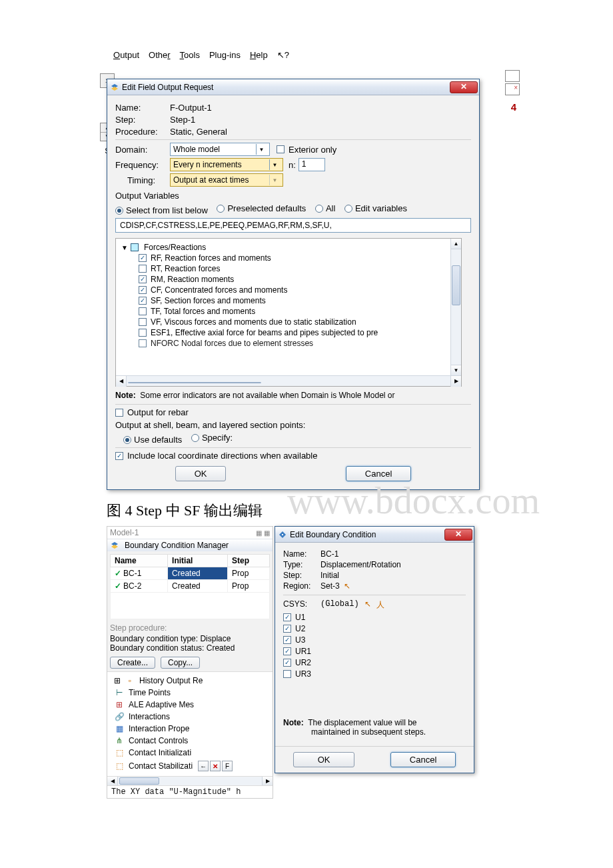 The height and width of the screenshot is (868, 613). Describe the element at coordinates (281, 149) in the screenshot. I see `exterior-only-checkbox` at that location.